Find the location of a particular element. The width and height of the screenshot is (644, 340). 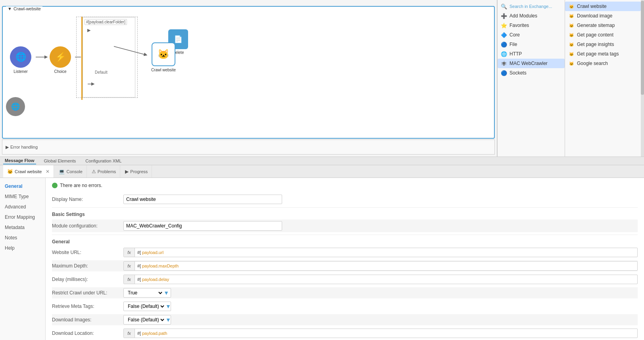

website-url-row: Website URL: fx #[ payload.url is located at coordinates (345, 252).